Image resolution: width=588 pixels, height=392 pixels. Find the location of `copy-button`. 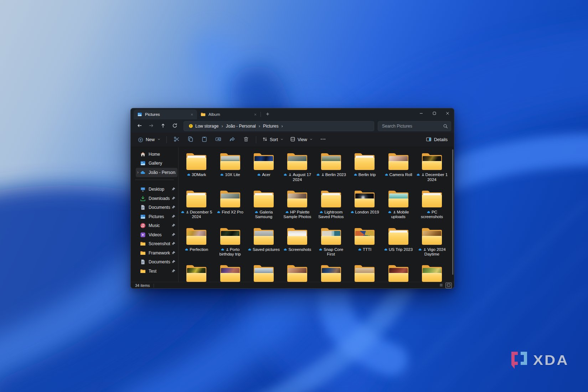

copy-button is located at coordinates (190, 140).